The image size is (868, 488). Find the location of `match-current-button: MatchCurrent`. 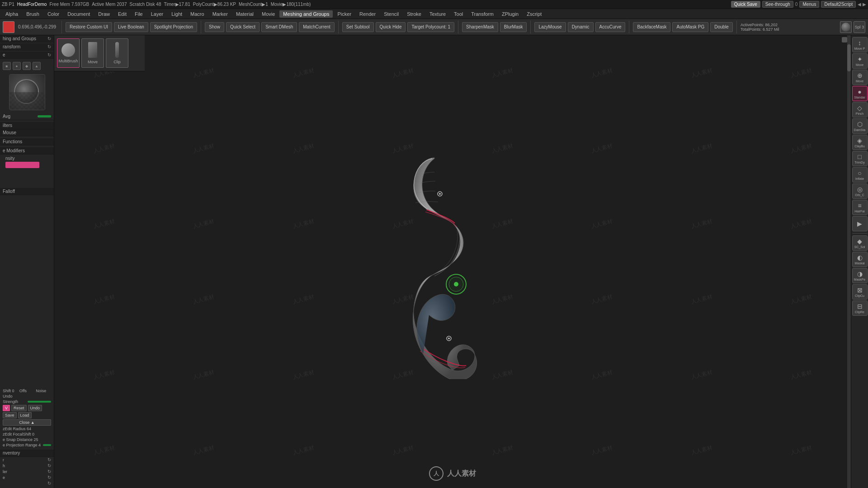

match-current-button: MatchCurrent is located at coordinates (316, 27).